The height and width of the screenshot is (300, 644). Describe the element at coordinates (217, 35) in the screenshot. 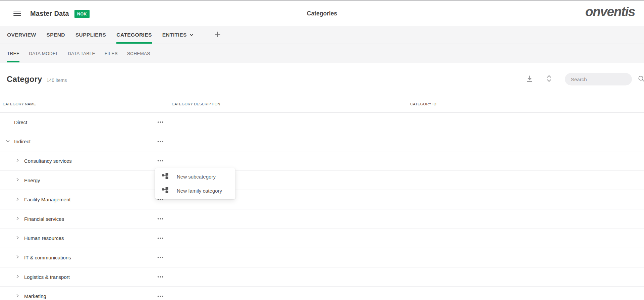

I see `add-tab-button` at that location.